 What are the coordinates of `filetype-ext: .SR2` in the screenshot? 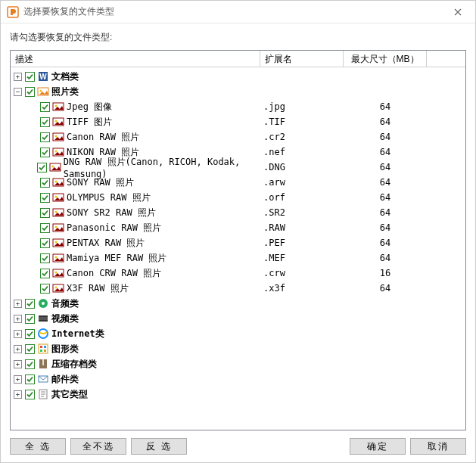 It's located at (302, 213).